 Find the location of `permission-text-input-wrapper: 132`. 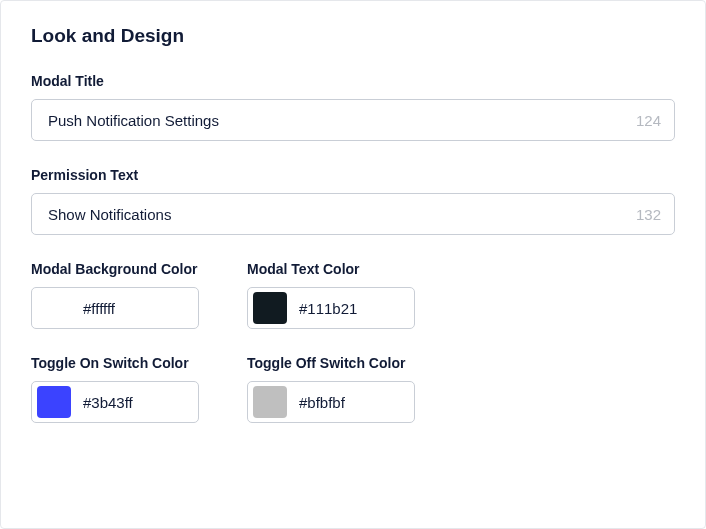

permission-text-input-wrapper: 132 is located at coordinates (353, 214).